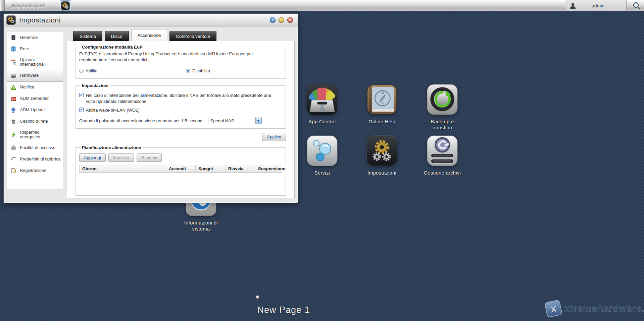  What do you see at coordinates (65, 6) in the screenshot?
I see `gears-icon` at bounding box center [65, 6].